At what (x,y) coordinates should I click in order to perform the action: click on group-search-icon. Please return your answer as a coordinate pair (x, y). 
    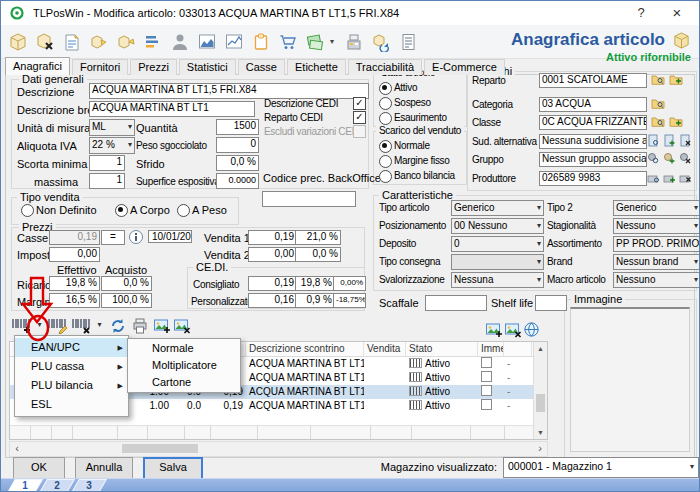
    Looking at the image, I should click on (654, 158).